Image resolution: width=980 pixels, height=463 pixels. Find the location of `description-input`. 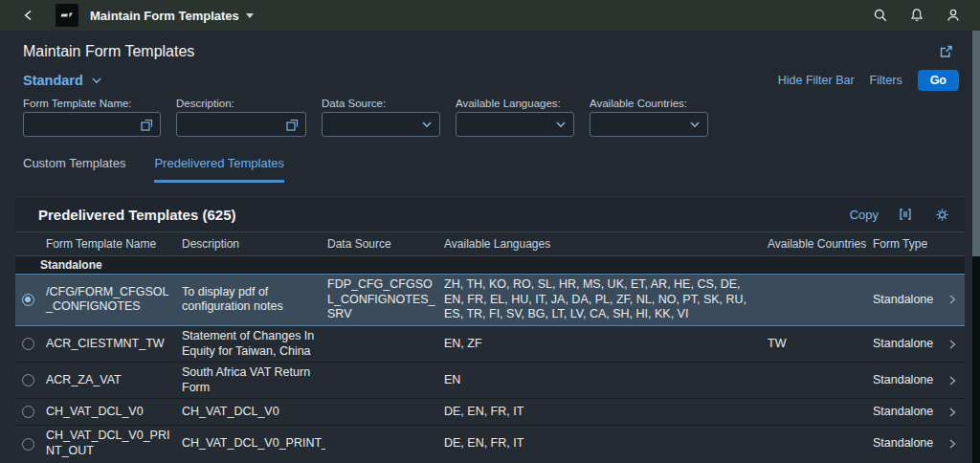

description-input is located at coordinates (241, 124).